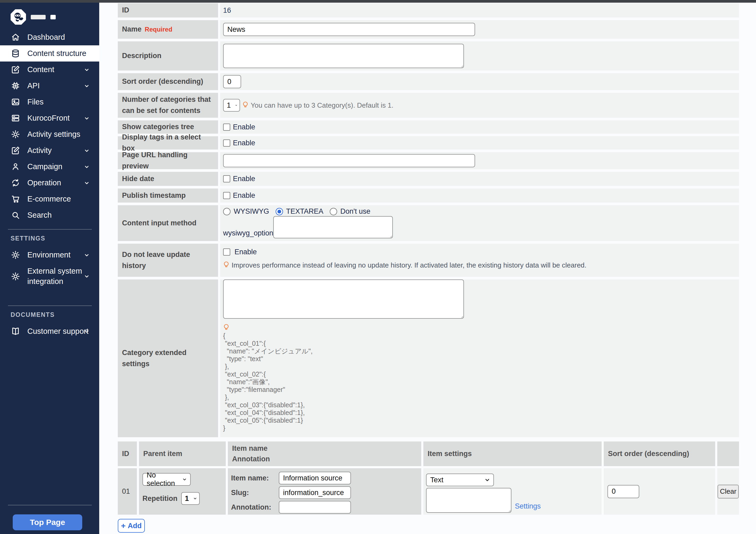 The height and width of the screenshot is (534, 756). Describe the element at coordinates (49, 102) in the screenshot. I see `sidebar-item-files: Files` at that location.